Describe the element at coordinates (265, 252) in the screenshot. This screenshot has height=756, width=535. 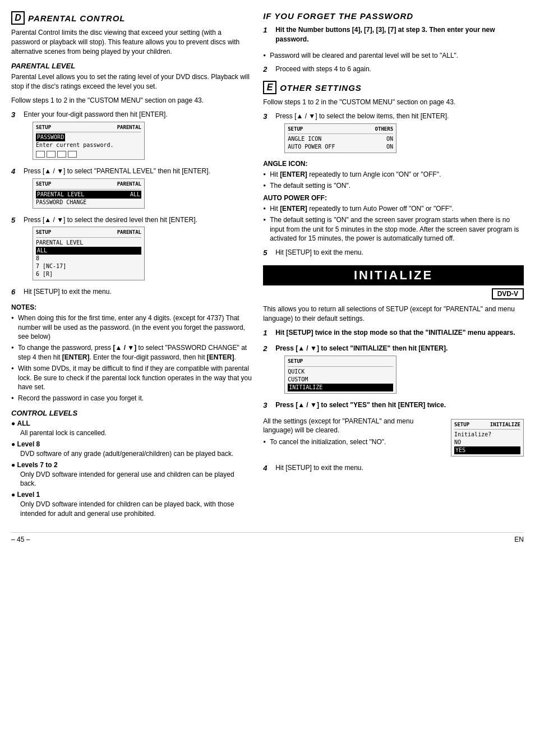
I see `other-step-5-number: 5` at that location.